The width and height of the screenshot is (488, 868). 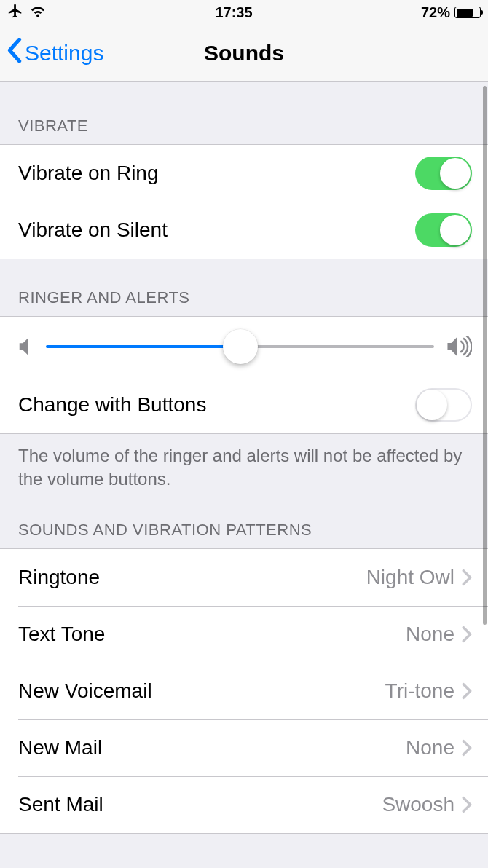 What do you see at coordinates (244, 405) in the screenshot?
I see `row-change-with-buttons: Change with Buttons` at bounding box center [244, 405].